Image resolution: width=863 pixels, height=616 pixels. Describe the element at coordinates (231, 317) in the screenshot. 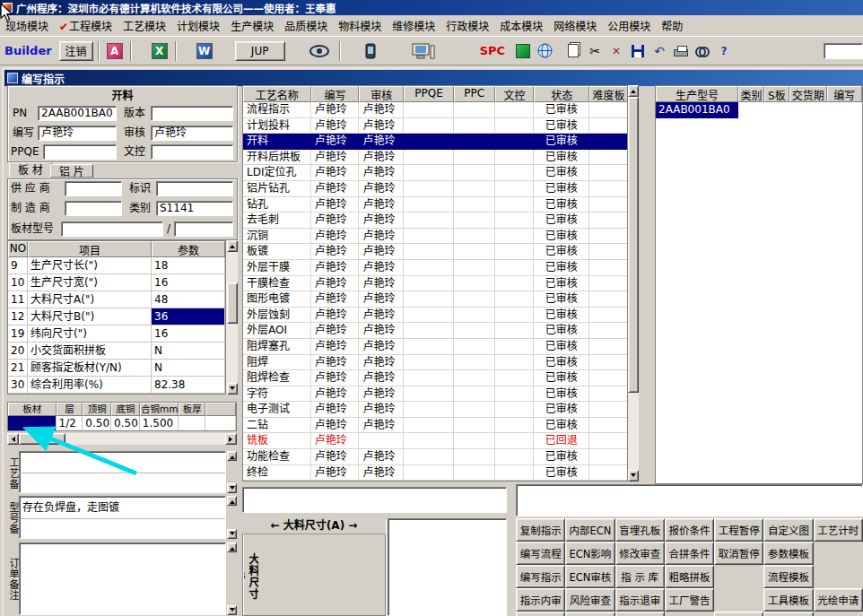

I see `parameter-scrollbar` at that location.